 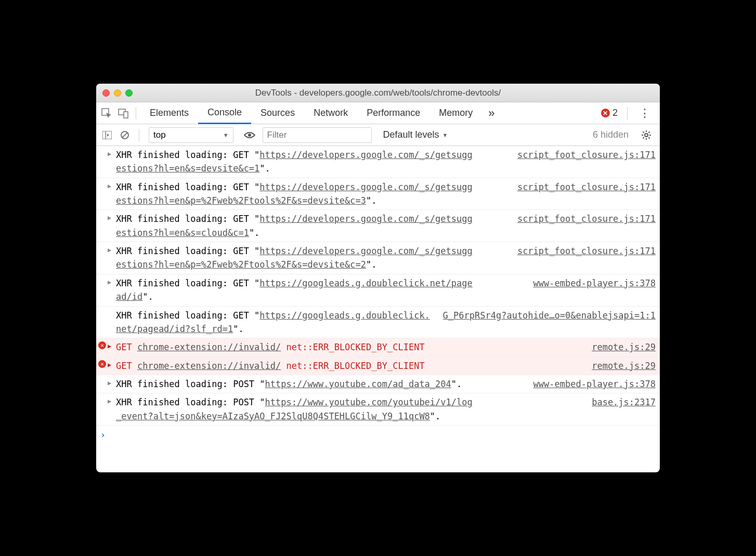 What do you see at coordinates (622, 409) in the screenshot?
I see `source-link: base.js:2317` at bounding box center [622, 409].